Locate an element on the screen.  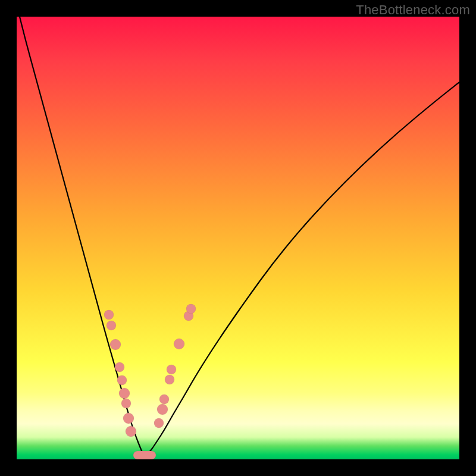
watermark-text: TheBottleneck.com is located at coordinates (413, 10).